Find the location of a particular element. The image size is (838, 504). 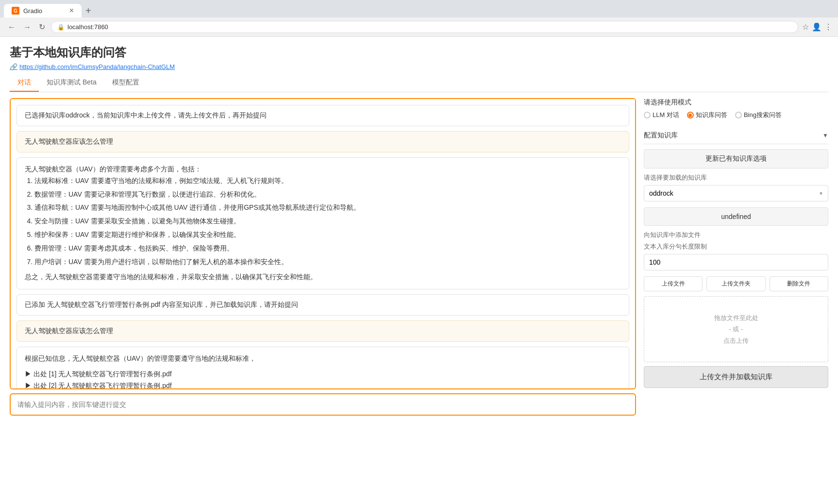

menu-icon: ⋮ is located at coordinates (828, 27).